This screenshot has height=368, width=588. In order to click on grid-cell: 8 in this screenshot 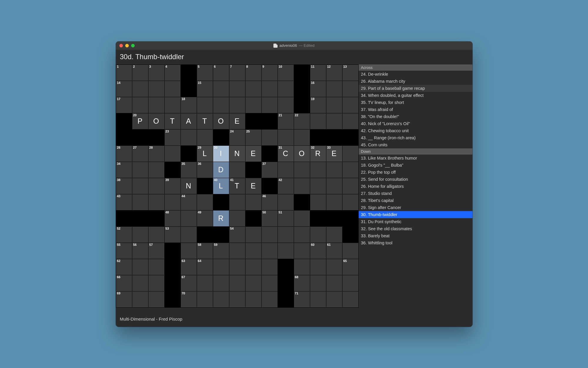, I will do `click(253, 73)`.